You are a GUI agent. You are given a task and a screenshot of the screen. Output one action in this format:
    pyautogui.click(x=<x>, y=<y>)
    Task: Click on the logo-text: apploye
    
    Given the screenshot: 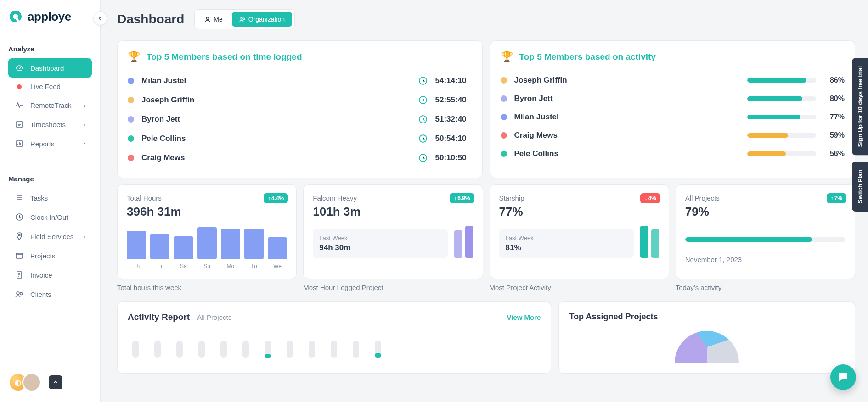 What is the action you would take?
    pyautogui.click(x=50, y=17)
    